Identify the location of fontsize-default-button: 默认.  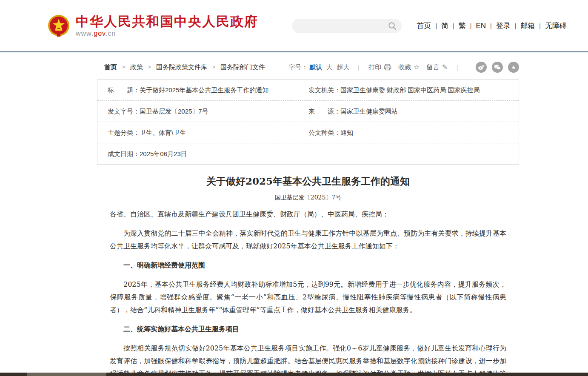
(316, 67).